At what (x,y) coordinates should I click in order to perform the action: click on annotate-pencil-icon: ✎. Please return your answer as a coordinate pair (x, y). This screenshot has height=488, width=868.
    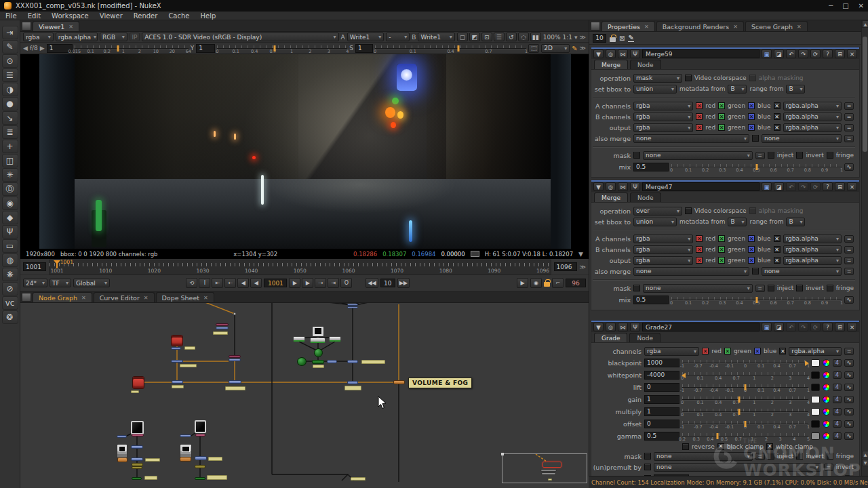
    Looking at the image, I should click on (574, 49).